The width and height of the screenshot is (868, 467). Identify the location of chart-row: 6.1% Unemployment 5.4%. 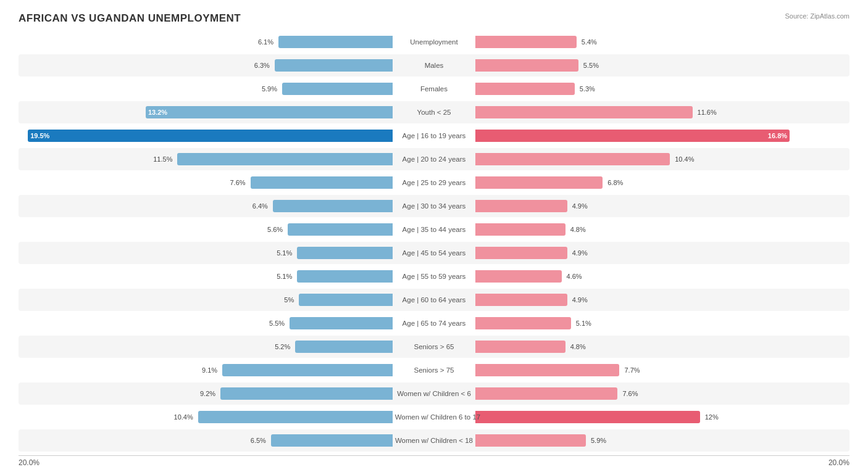
(434, 42).